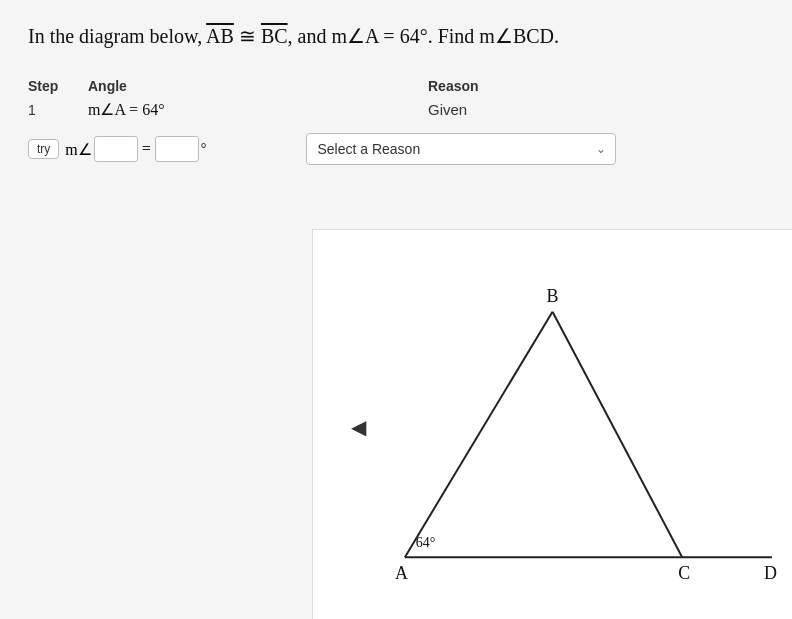 This screenshot has height=619, width=792. I want to click on label-c: C, so click(684, 573).